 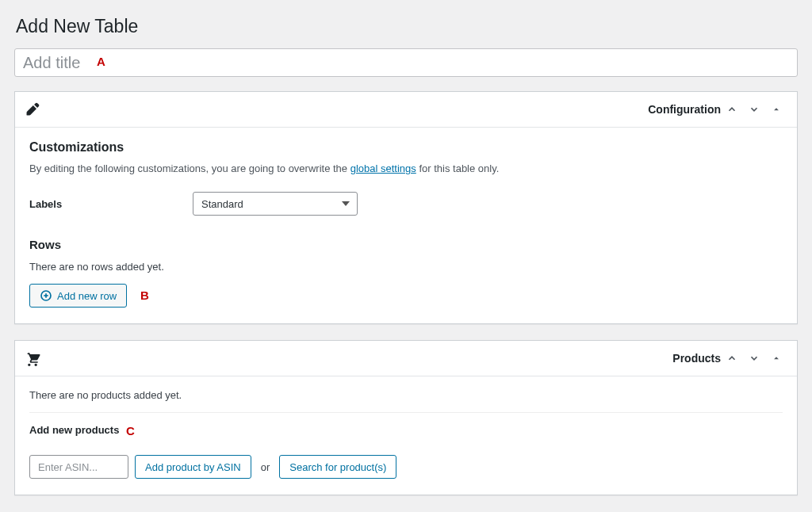 What do you see at coordinates (33, 358) in the screenshot?
I see `cart-icon` at bounding box center [33, 358].